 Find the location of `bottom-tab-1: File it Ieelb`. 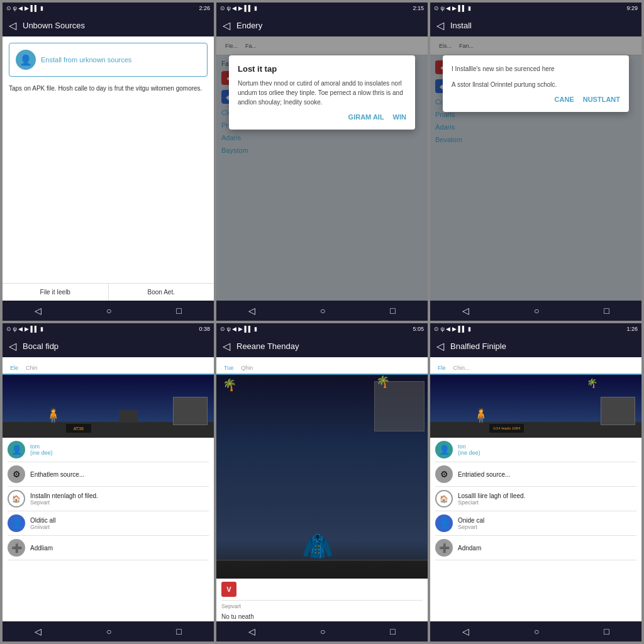

bottom-tab-1: File it Ieelb is located at coordinates (55, 292).